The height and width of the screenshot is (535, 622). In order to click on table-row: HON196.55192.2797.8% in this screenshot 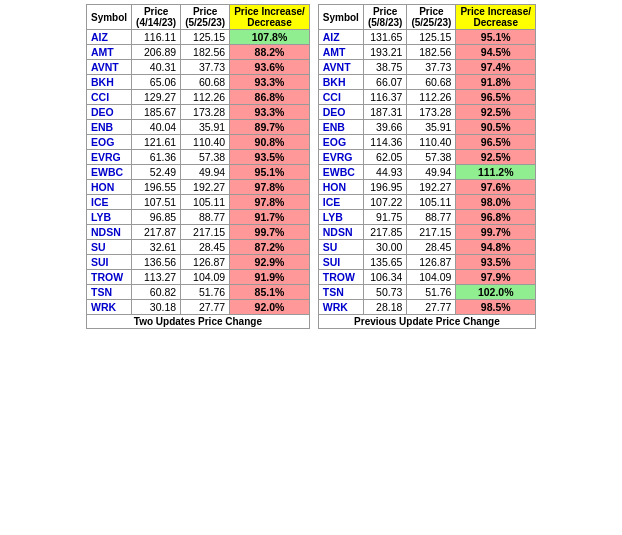, I will do `click(198, 188)`.